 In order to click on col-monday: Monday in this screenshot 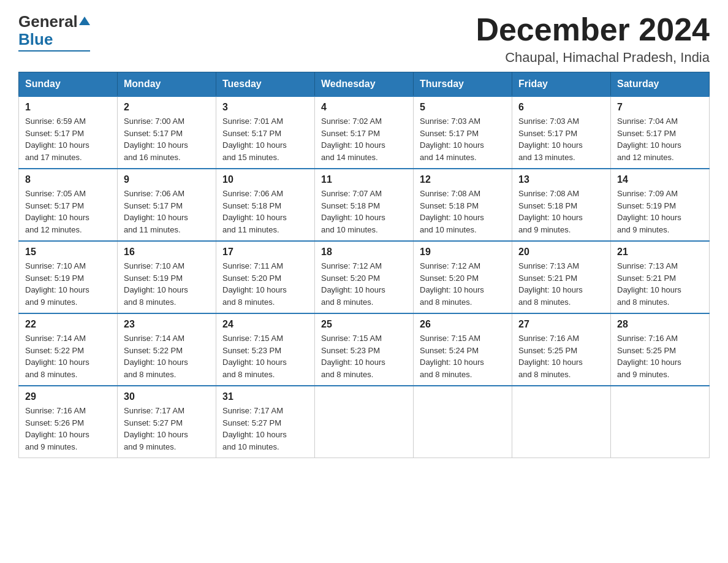, I will do `click(167, 85)`.